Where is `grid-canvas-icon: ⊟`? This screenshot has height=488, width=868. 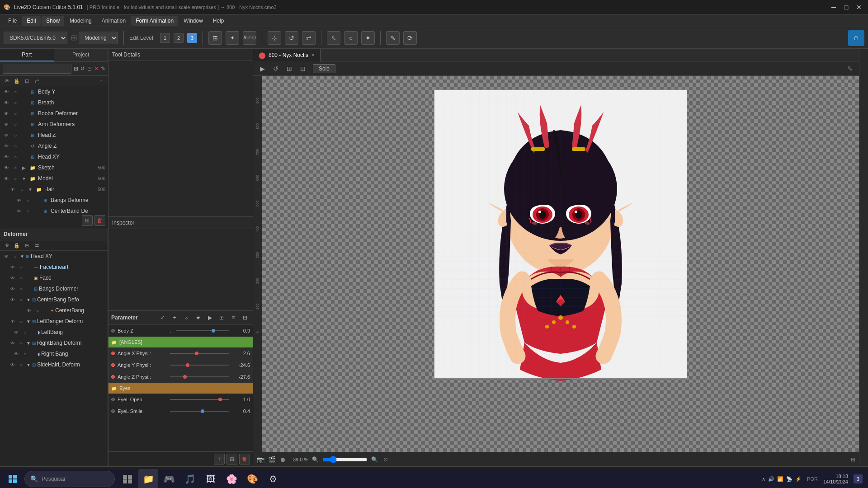
grid-canvas-icon: ⊟ is located at coordinates (303, 69).